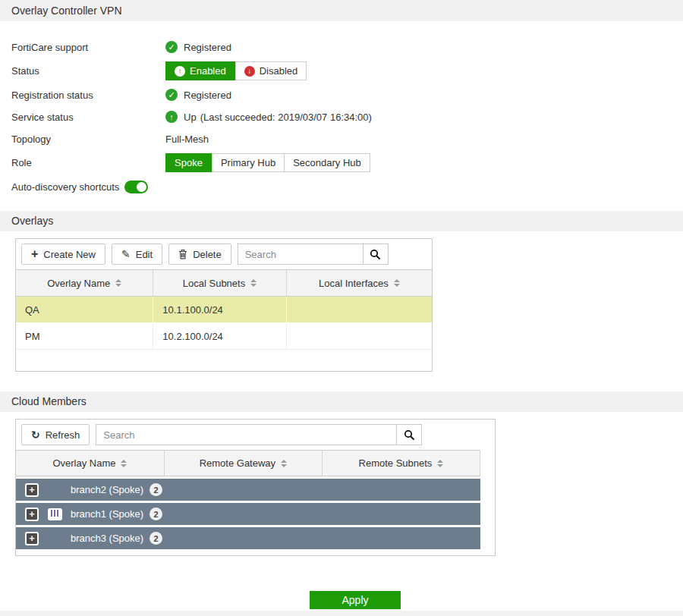 The width and height of the screenshot is (683, 616). I want to click on edit-button: ✎ Edit, so click(137, 254).